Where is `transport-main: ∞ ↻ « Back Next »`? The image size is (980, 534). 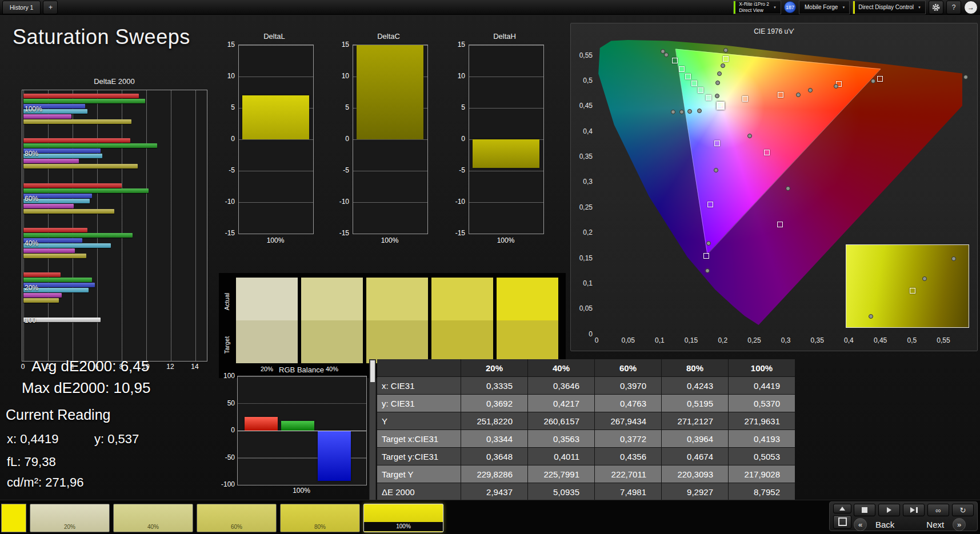
transport-main: ∞ ↻ « Back Next » is located at coordinates (914, 516).